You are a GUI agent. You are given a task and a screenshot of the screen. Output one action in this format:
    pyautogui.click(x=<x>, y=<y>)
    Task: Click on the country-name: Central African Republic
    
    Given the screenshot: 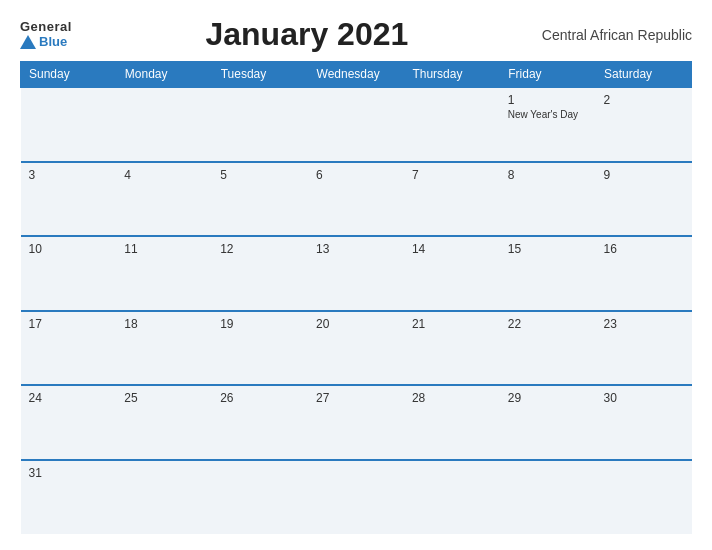 What is the action you would take?
    pyautogui.click(x=617, y=35)
    